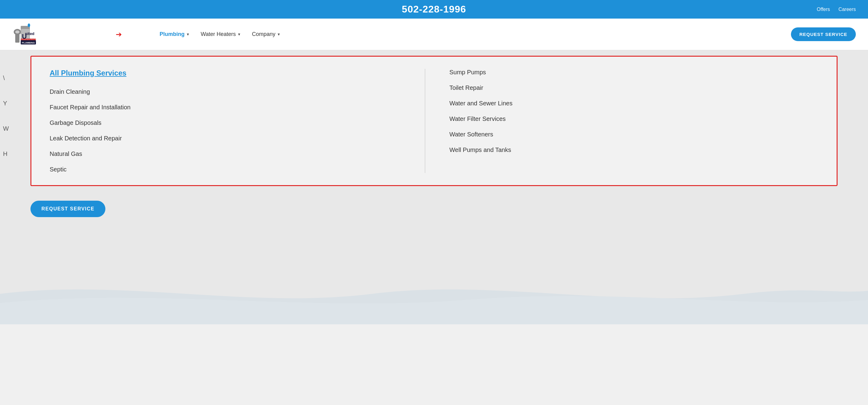  Describe the element at coordinates (625, 121) in the screenshot. I see `dropdown-right-col: Sump Pumps Toilet Repair Water and Sewer…` at that location.